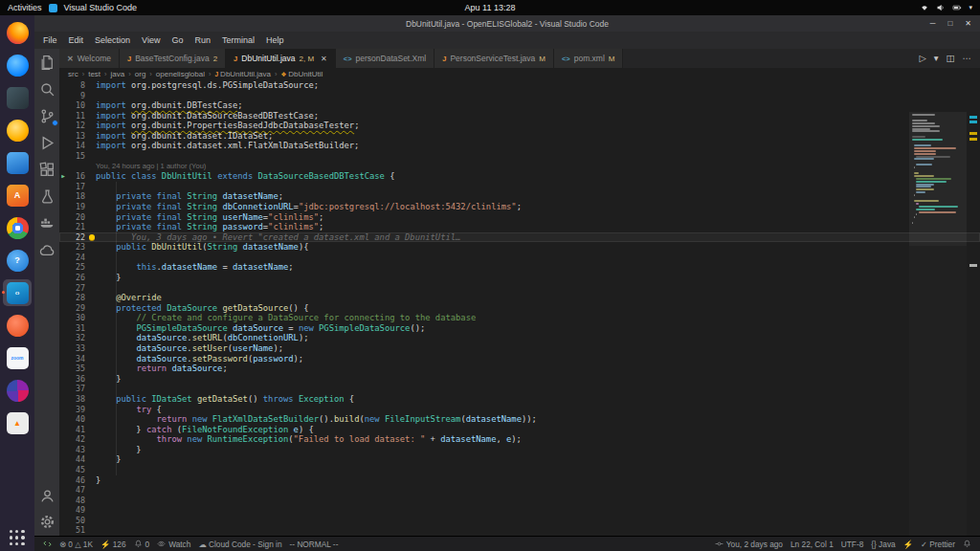  I want to click on dock-geary-mail, so click(17, 98).